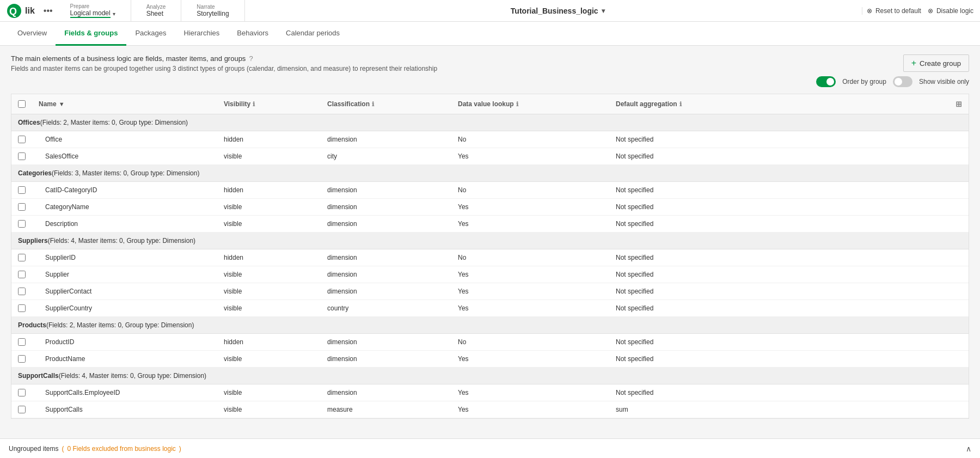  I want to click on table-row: OfficehiddendimensionNoNot specified, so click(490, 139).